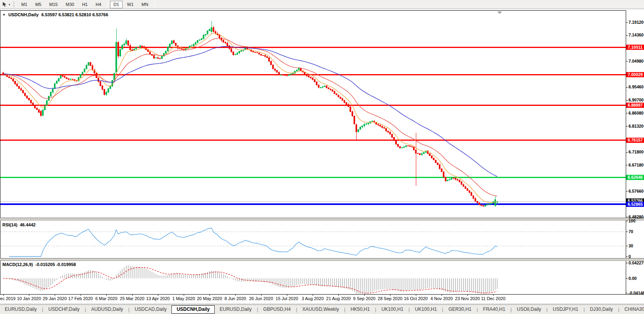  Describe the element at coordinates (287, 299) in the screenshot. I see `svg-text: 15 Jul 2020` at that location.